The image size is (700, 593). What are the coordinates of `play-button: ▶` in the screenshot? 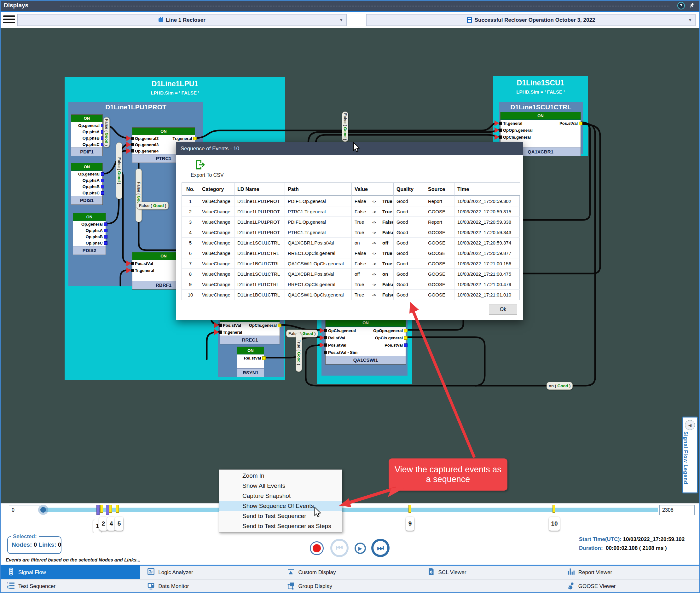 It's located at (360, 548).